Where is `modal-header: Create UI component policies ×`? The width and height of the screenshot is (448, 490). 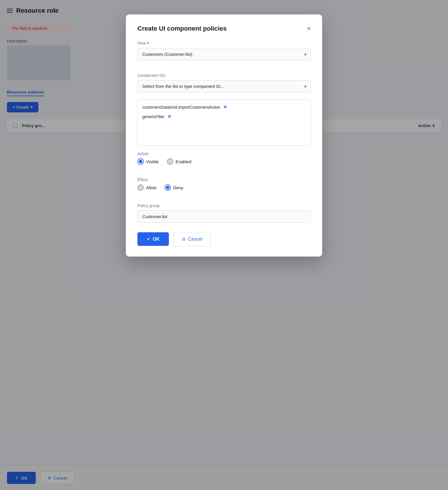
modal-header: Create UI component policies × is located at coordinates (224, 29).